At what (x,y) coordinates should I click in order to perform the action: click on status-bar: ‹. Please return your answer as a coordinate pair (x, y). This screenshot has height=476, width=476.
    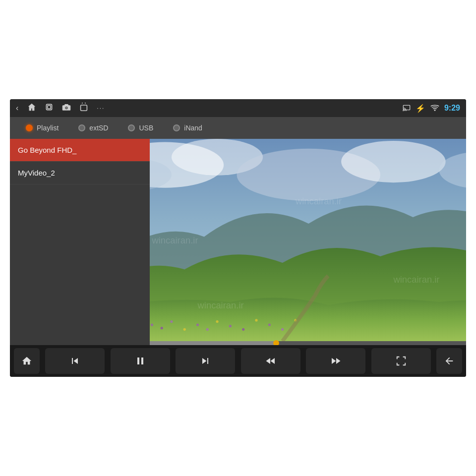
    Looking at the image, I should click on (238, 108).